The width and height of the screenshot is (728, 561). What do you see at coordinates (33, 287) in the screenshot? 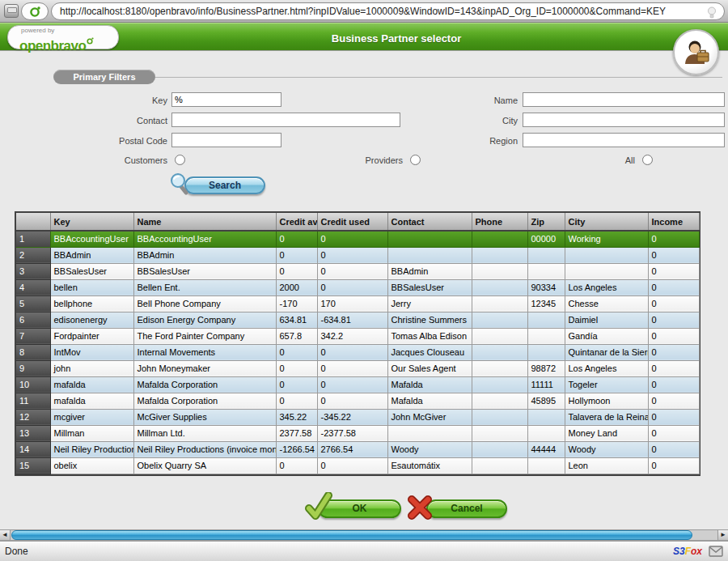
I see `row-number-cell: 4` at bounding box center [33, 287].